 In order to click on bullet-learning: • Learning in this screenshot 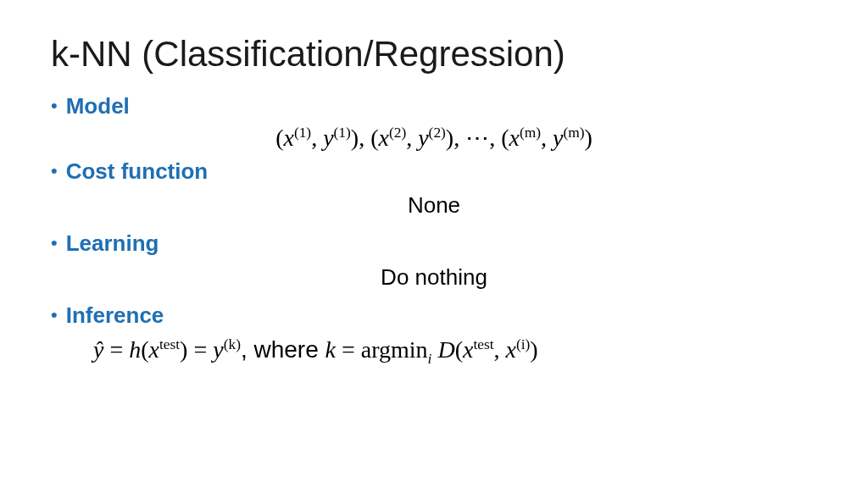, I will do `click(434, 243)`.